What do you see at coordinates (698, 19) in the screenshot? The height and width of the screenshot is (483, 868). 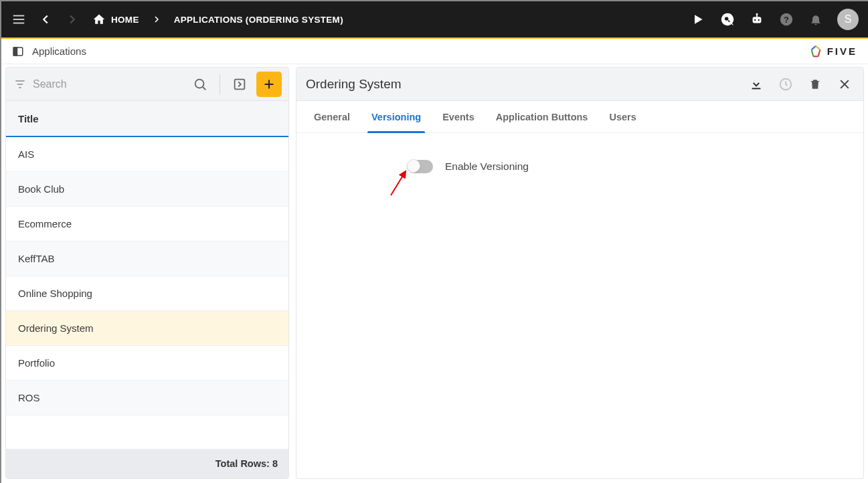 I see `play-icon` at bounding box center [698, 19].